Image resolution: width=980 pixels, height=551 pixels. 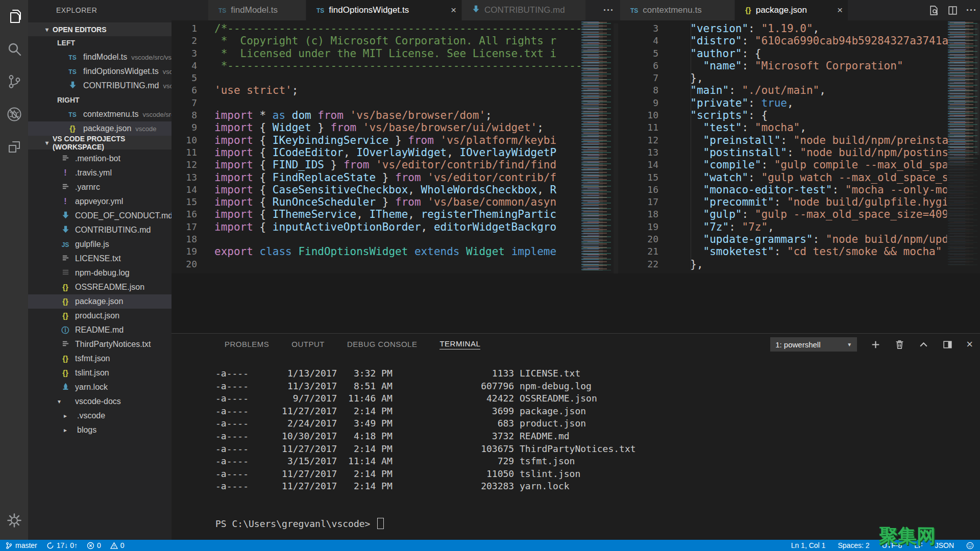 I want to click on status-indentation: Spaces: 2, so click(x=853, y=545).